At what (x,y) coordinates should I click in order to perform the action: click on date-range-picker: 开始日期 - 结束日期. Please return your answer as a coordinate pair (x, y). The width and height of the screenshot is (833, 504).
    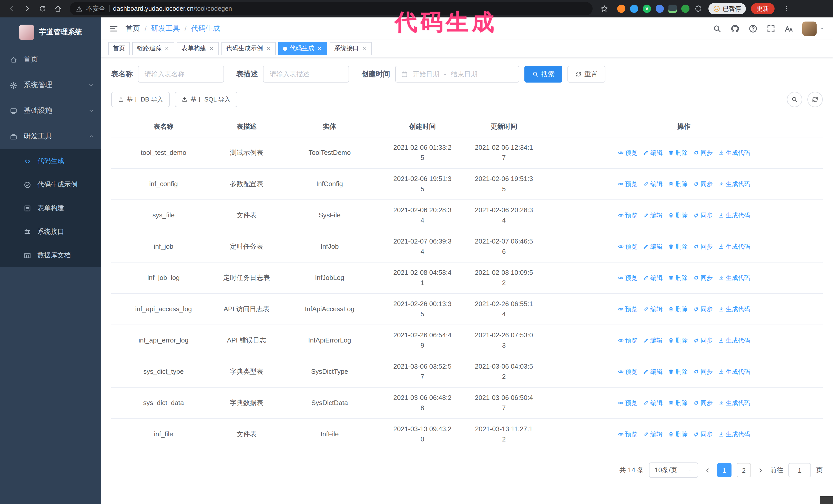
    Looking at the image, I should click on (457, 74).